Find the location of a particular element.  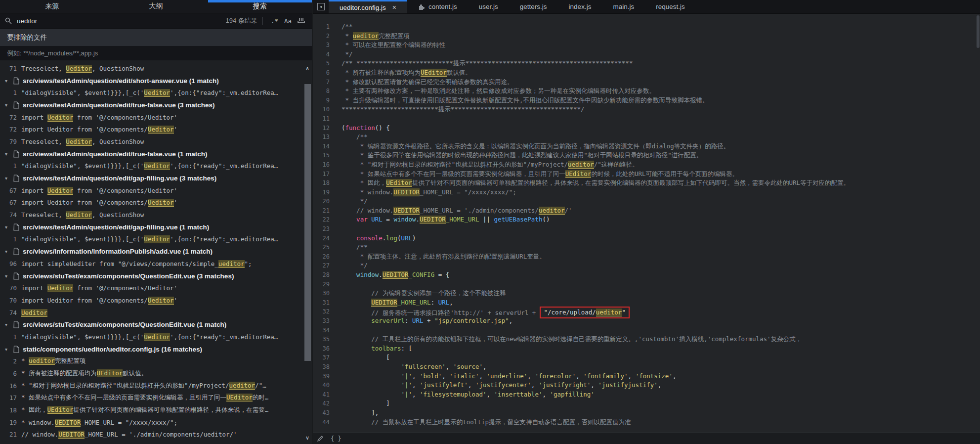

editor-tab-user-js: user.js is located at coordinates (488, 7).